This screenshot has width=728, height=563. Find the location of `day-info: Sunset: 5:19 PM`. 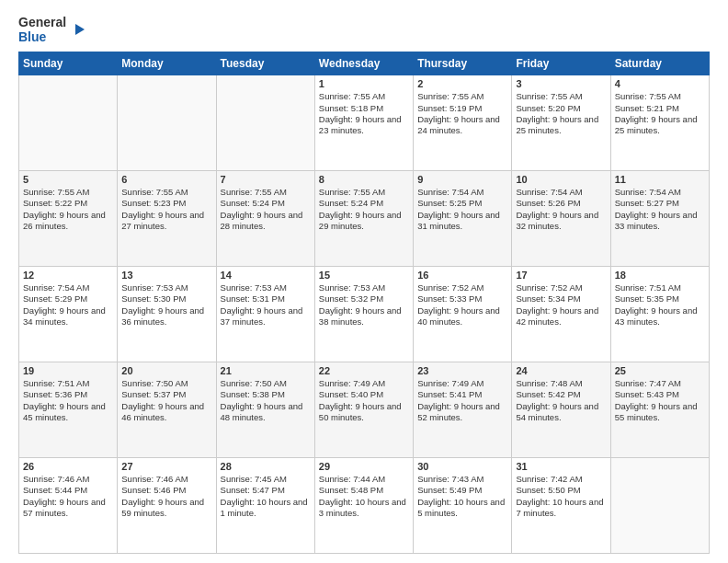

day-info: Sunset: 5:19 PM is located at coordinates (462, 109).